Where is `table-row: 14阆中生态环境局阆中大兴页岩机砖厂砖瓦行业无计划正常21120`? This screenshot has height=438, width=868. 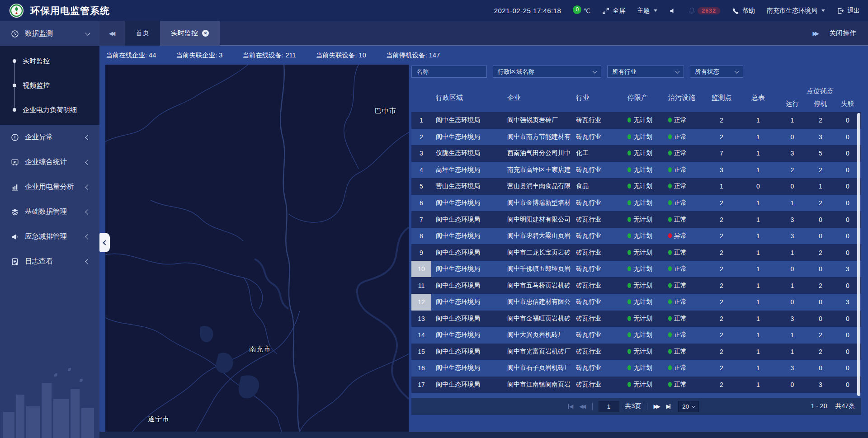 table-row: 14阆中生态环境局阆中大兴页岩机砖厂砖瓦行业无计划正常21120 is located at coordinates (637, 335).